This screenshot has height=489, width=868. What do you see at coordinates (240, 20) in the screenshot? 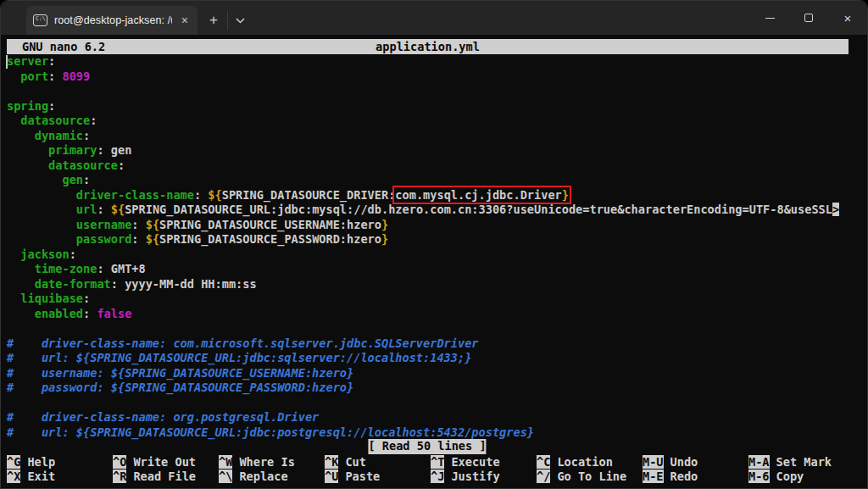
I see `tab-dropdown-button` at bounding box center [240, 20].